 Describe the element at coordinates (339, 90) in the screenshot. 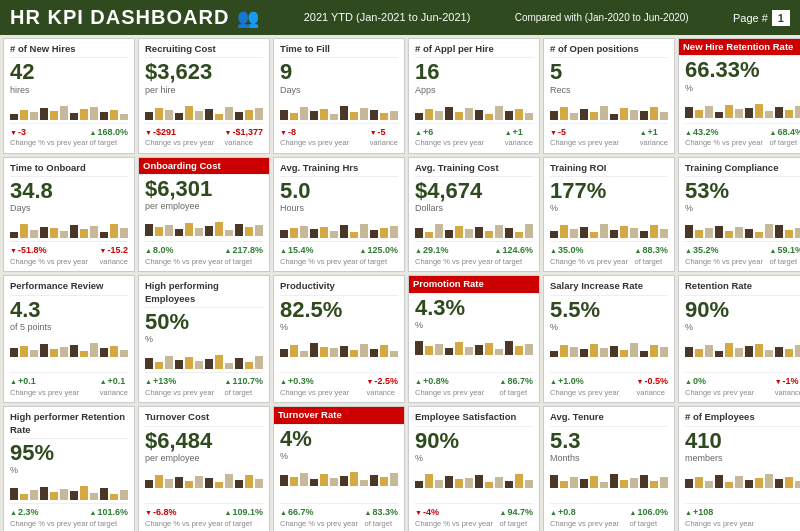

I see `card-unit-2: Days` at that location.